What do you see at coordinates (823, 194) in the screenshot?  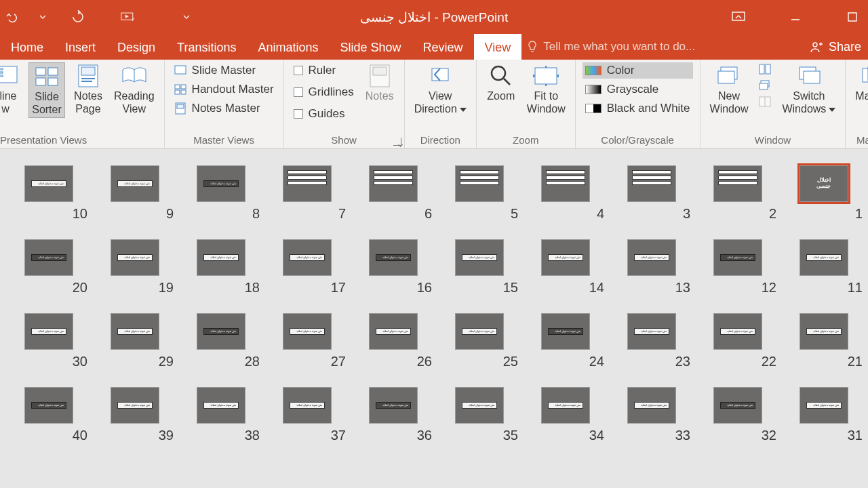 I see `slide-thumbnail: اختلال جنسی1` at bounding box center [823, 194].